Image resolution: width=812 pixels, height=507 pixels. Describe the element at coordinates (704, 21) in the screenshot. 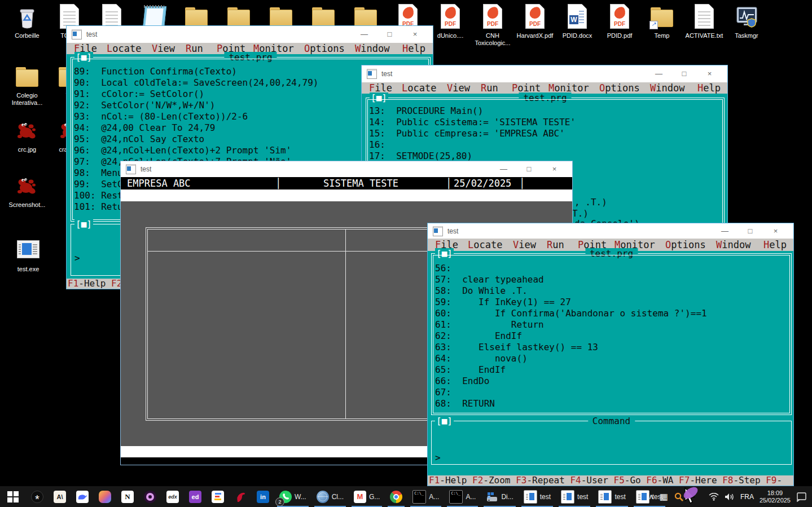

I see `activate-txt: ACTIVATE.txt` at that location.